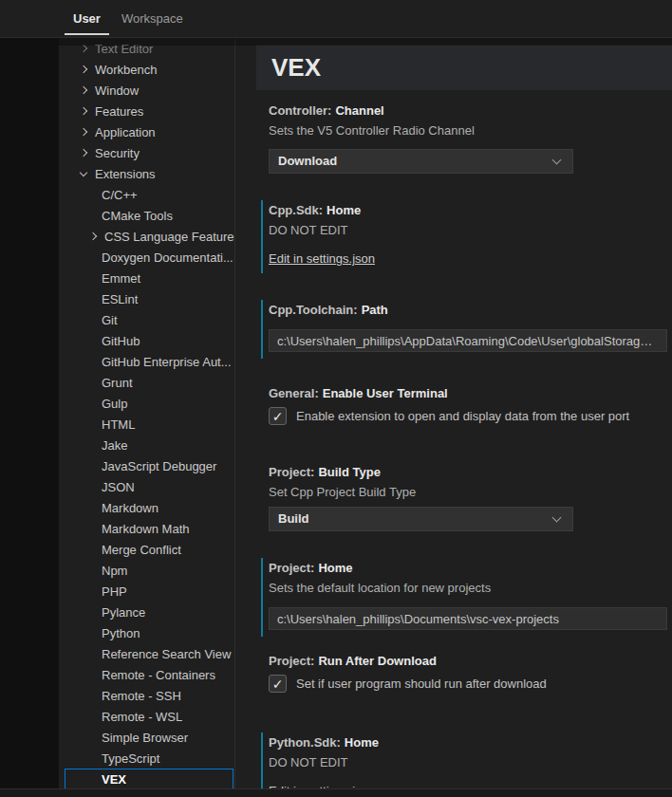 The image size is (672, 797). I want to click on toc-item-label: Application, so click(125, 133).